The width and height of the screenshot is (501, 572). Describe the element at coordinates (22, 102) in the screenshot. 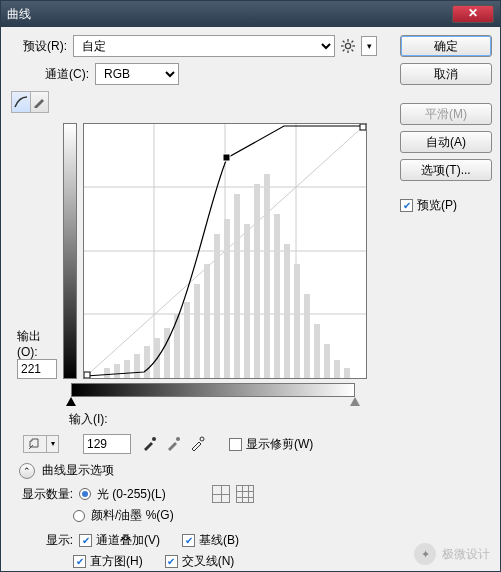

I see `curve-point-tool` at that location.